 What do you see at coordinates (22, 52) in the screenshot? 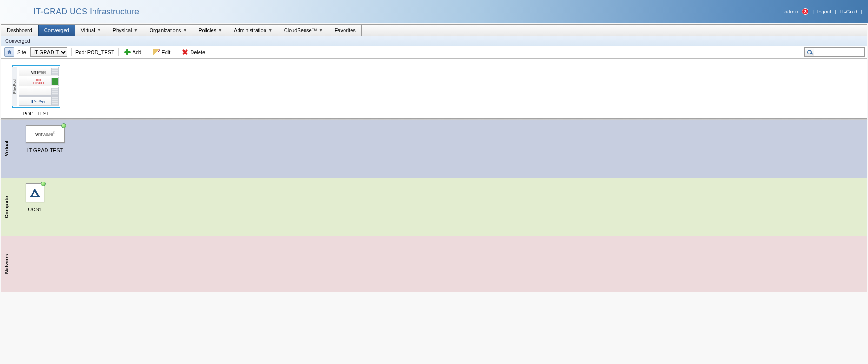
I see `site-label: Site:` at bounding box center [22, 52].